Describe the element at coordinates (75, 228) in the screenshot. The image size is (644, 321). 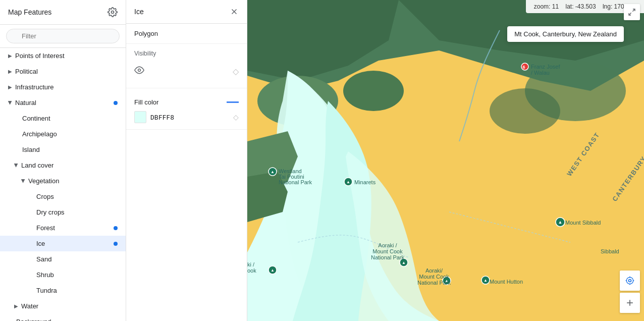
I see `sidebar-item-label: Forest` at that location.